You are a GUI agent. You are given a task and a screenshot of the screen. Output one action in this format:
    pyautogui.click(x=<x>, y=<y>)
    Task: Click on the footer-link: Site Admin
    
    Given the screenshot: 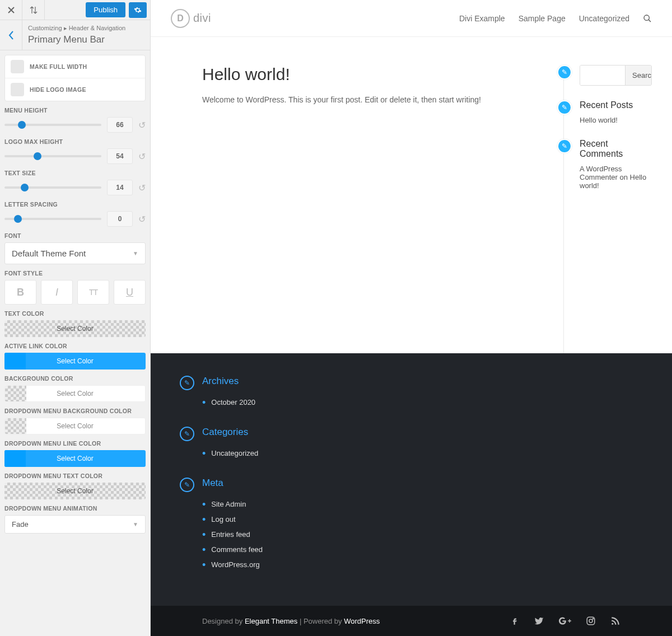 What is the action you would take?
    pyautogui.click(x=303, y=504)
    